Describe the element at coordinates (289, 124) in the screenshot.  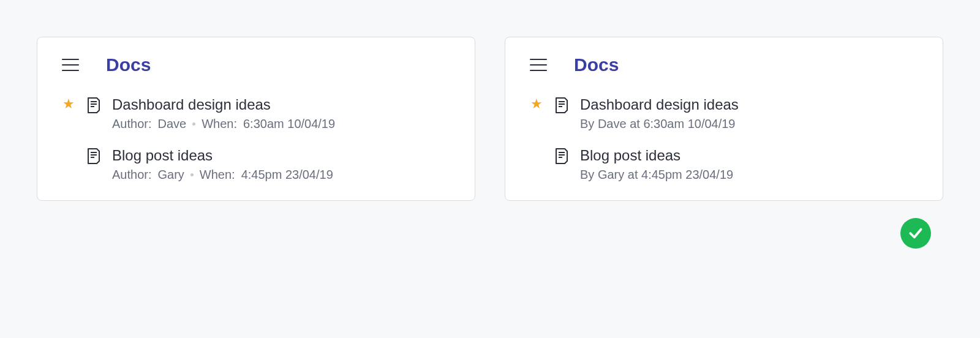
I see `when-value: 6:30am 10/04/19` at that location.